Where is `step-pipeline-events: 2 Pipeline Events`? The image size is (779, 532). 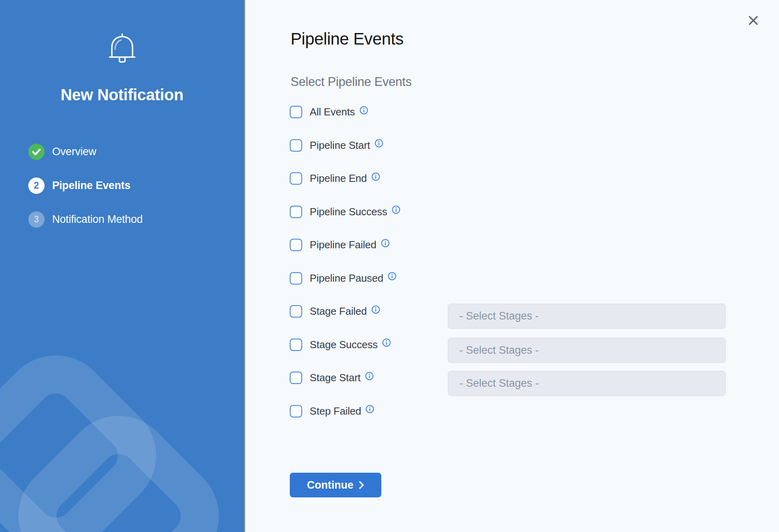 step-pipeline-events: 2 Pipeline Events is located at coordinates (85, 185).